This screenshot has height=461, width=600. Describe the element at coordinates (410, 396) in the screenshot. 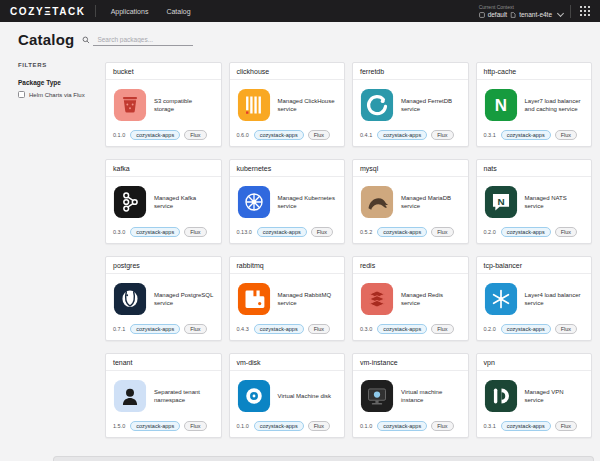

I see `catalog-card-vm-instance: vm-instance Virtual machine instance 0.1…` at that location.